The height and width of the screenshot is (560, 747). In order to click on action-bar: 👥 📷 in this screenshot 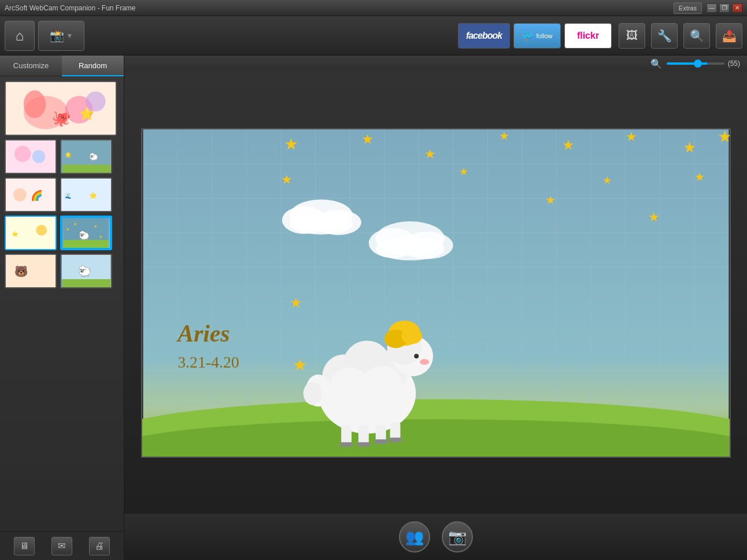, I will do `click(436, 537)`.